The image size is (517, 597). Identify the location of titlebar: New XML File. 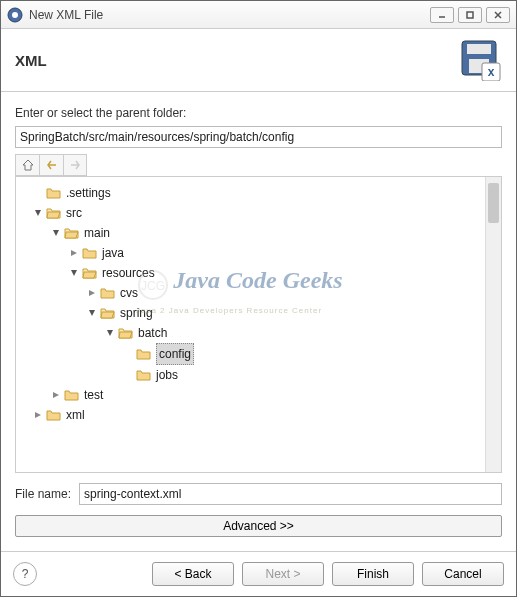
(258, 15).